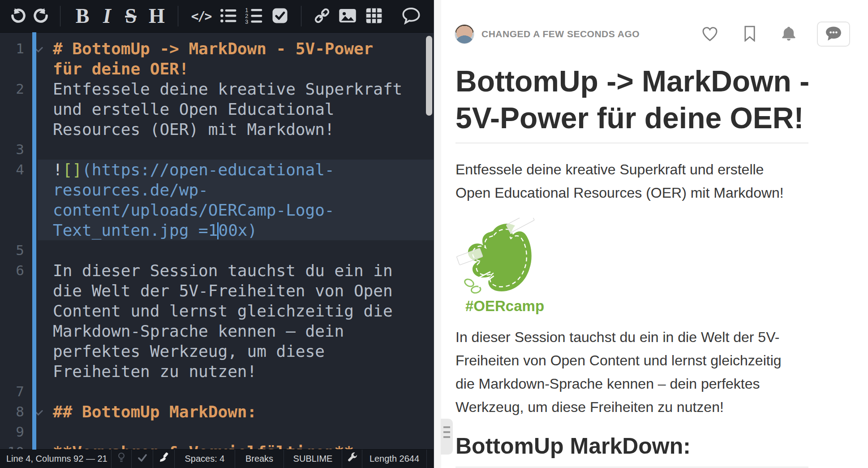 The width and height of the screenshot is (868, 468). Describe the element at coordinates (217, 210) in the screenshot. I see `editor-line-active: content/uploads/OERCamp-Logo-` at that location.